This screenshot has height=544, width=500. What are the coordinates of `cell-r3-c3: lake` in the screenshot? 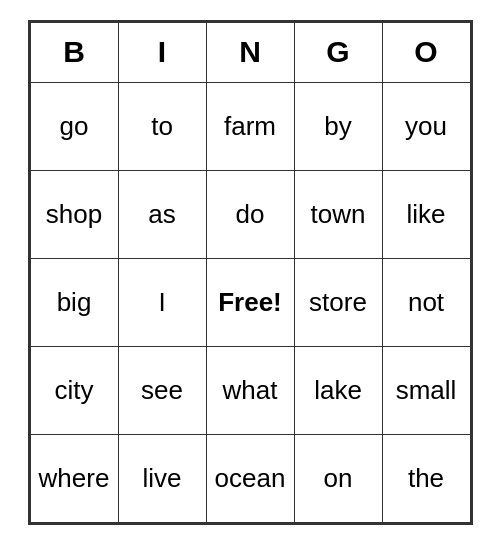 It's located at (338, 390).